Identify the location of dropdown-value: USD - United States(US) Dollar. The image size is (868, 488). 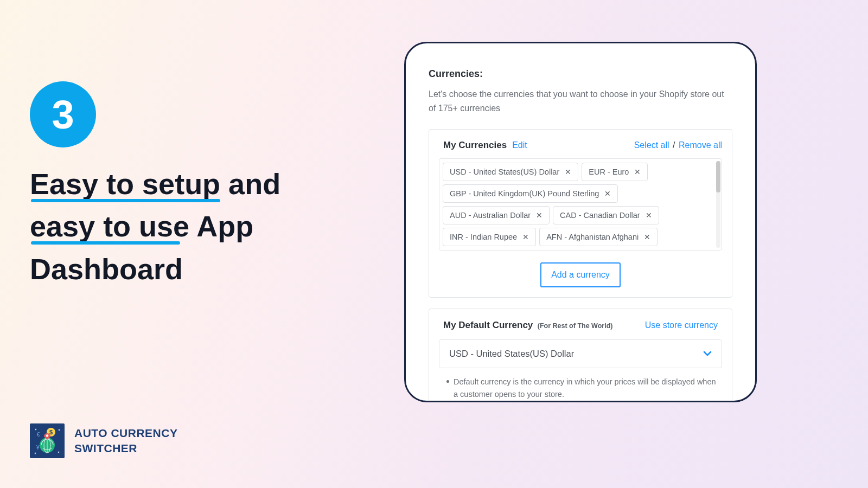
(512, 354).